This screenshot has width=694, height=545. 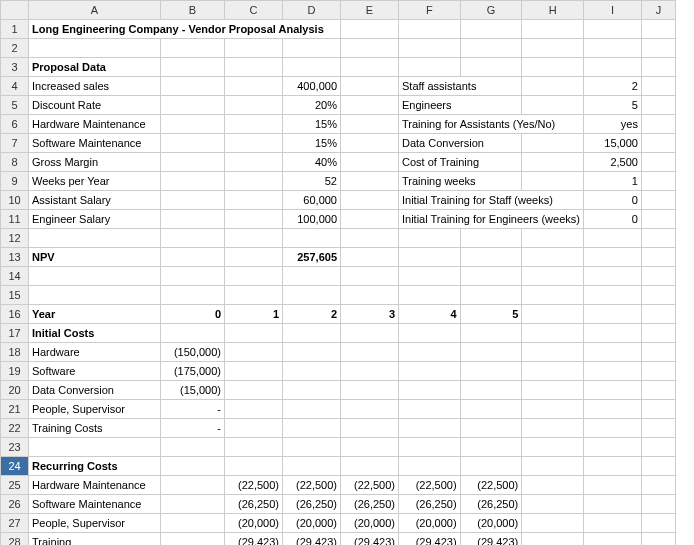 I want to click on col-header-C: C, so click(x=254, y=10).